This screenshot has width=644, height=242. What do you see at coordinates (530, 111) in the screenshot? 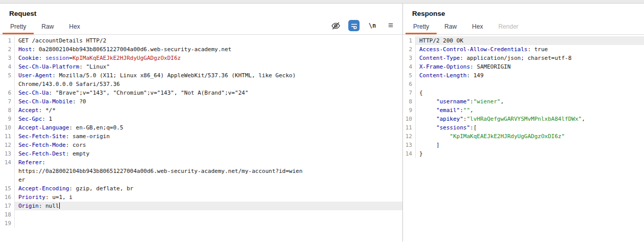
I see `code-line-text: "email":"",` at bounding box center [530, 111].